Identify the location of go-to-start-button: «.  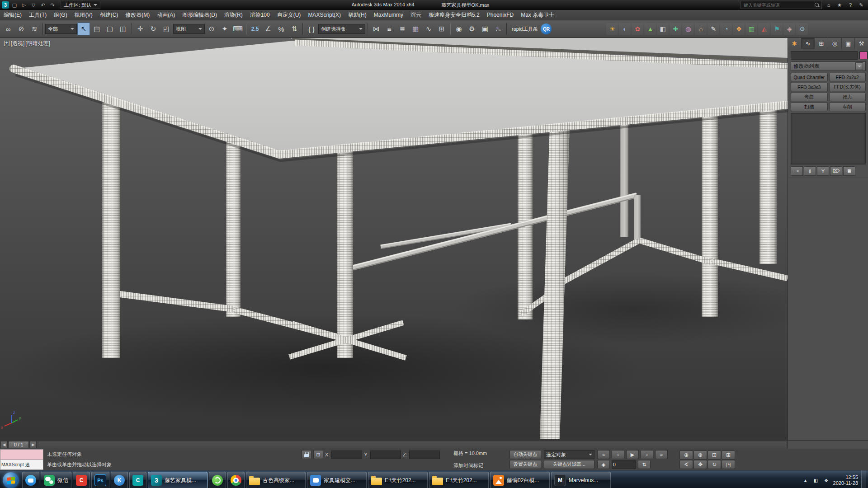
(604, 455).